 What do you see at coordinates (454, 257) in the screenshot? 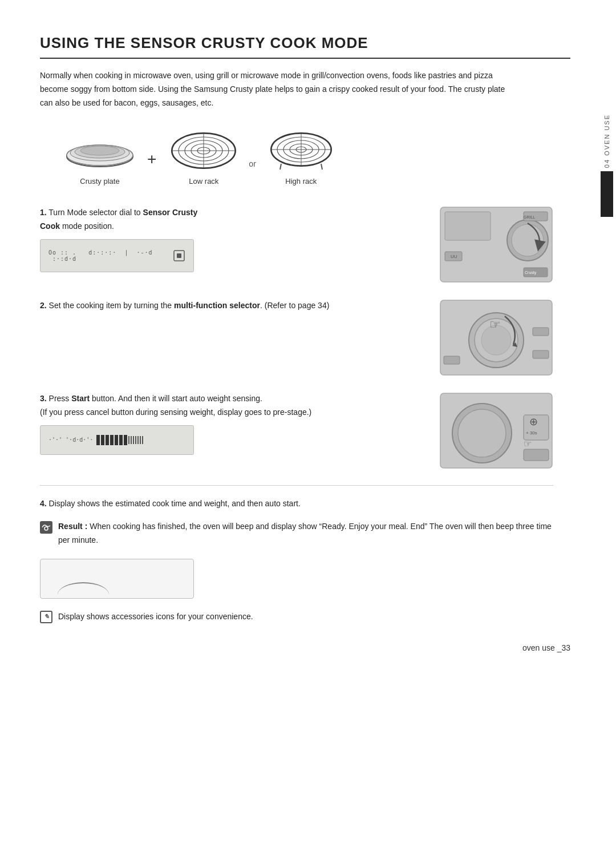
I see `svg-text: UU` at bounding box center [454, 257].